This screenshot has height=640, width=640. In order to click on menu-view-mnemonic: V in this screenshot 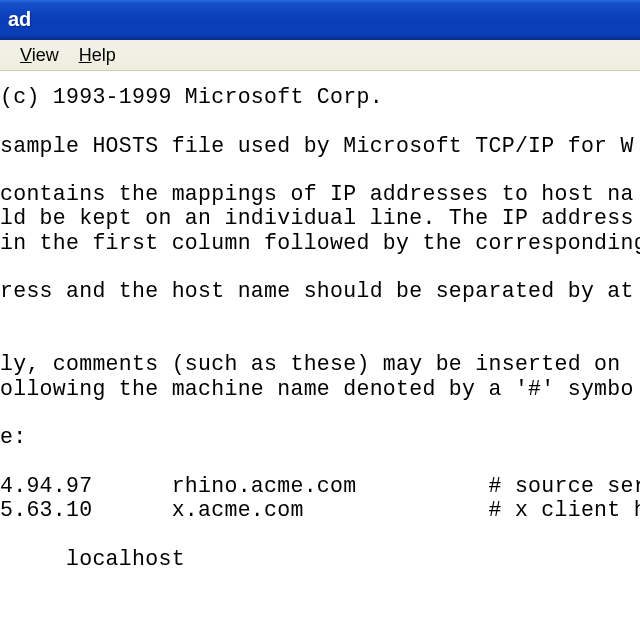, I will do `click(26, 55)`.